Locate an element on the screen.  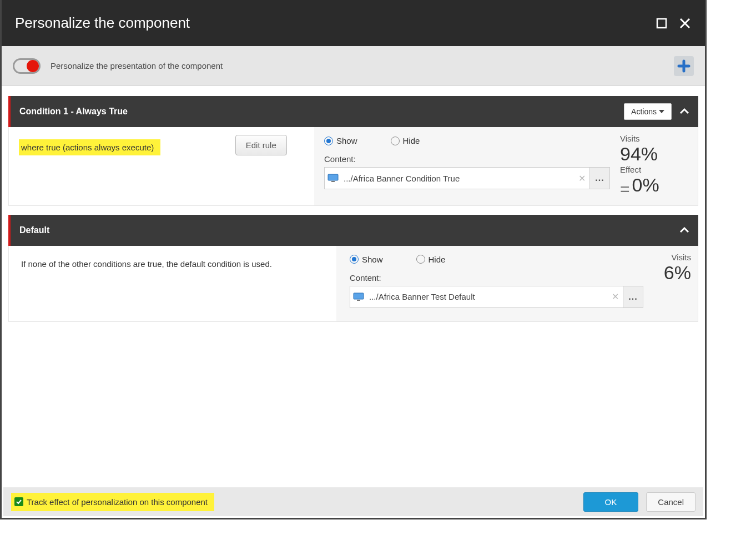
visits-value: 6% is located at coordinates (672, 273).